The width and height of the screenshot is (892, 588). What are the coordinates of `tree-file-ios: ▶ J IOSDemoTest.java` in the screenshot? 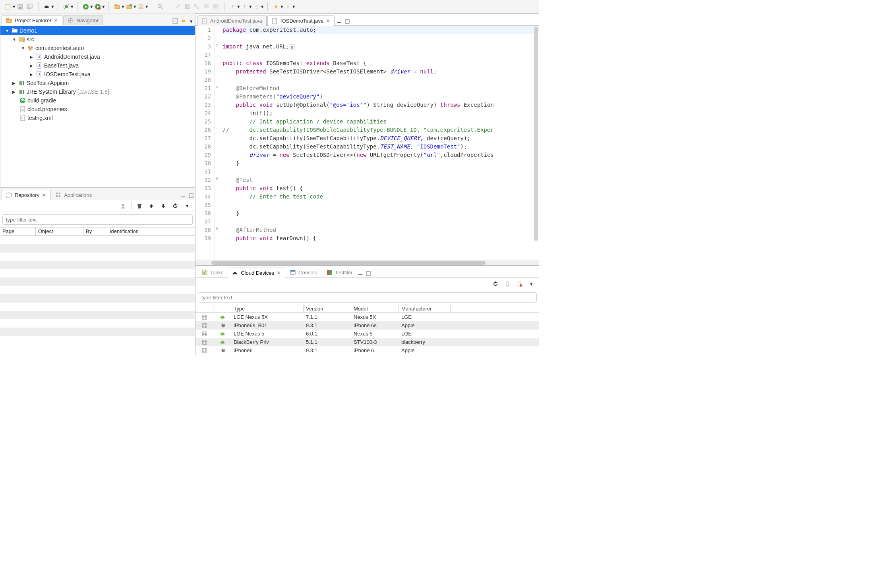 It's located at (98, 74).